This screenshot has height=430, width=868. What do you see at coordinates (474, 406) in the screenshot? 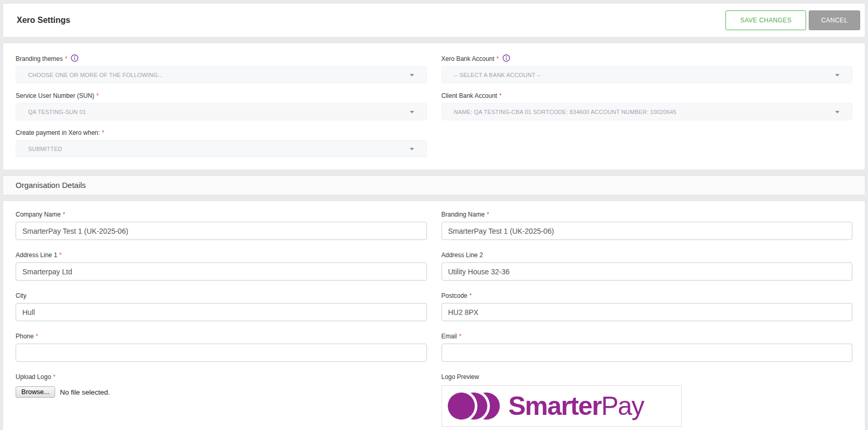
I see `smarterpay-logo-mark` at bounding box center [474, 406].